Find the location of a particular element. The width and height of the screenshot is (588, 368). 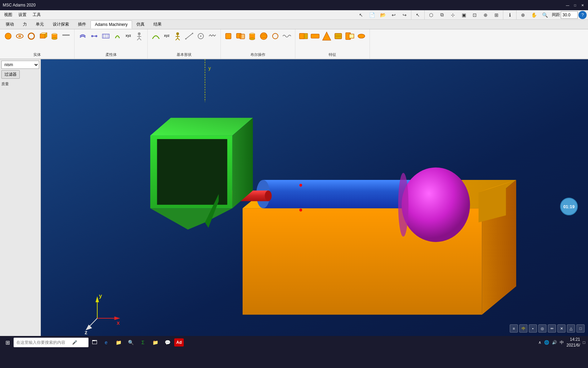

minimize-button: — is located at coordinates (568, 5).